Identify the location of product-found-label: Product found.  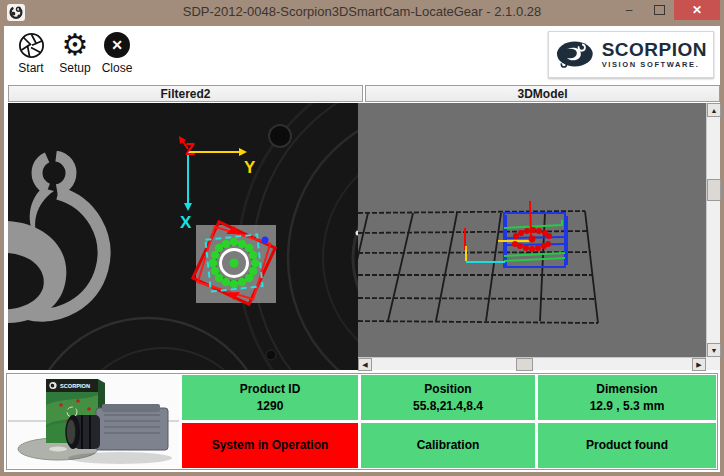
(627, 446).